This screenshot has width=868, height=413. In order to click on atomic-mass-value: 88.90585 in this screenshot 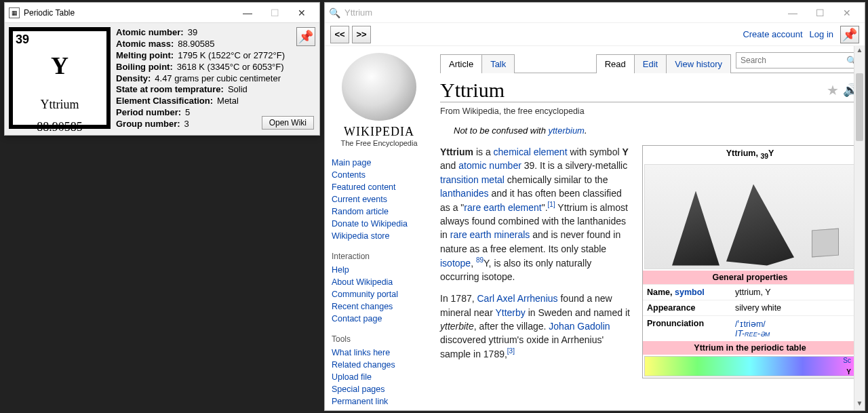, I will do `click(196, 45)`.